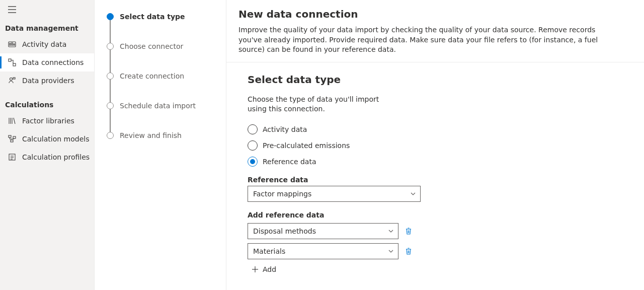 The height and width of the screenshot is (290, 644). What do you see at coordinates (166, 28) in the screenshot?
I see `step-select-data-type: Select data type` at bounding box center [166, 28].